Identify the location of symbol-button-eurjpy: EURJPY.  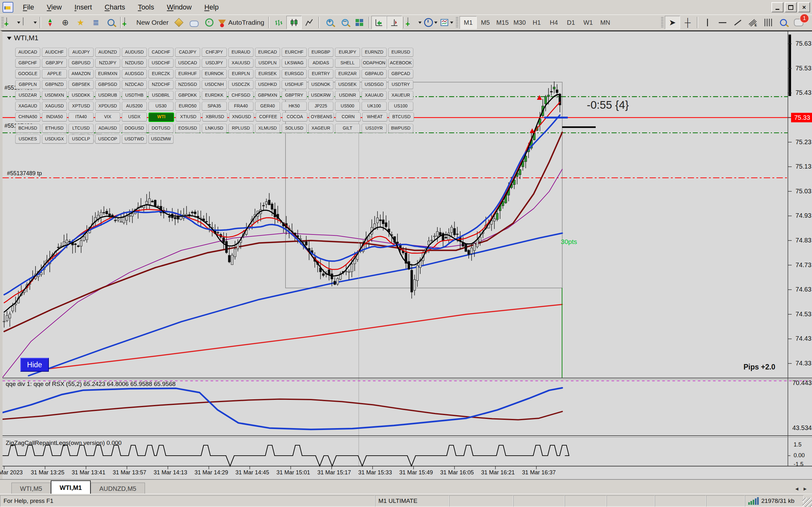
(348, 52).